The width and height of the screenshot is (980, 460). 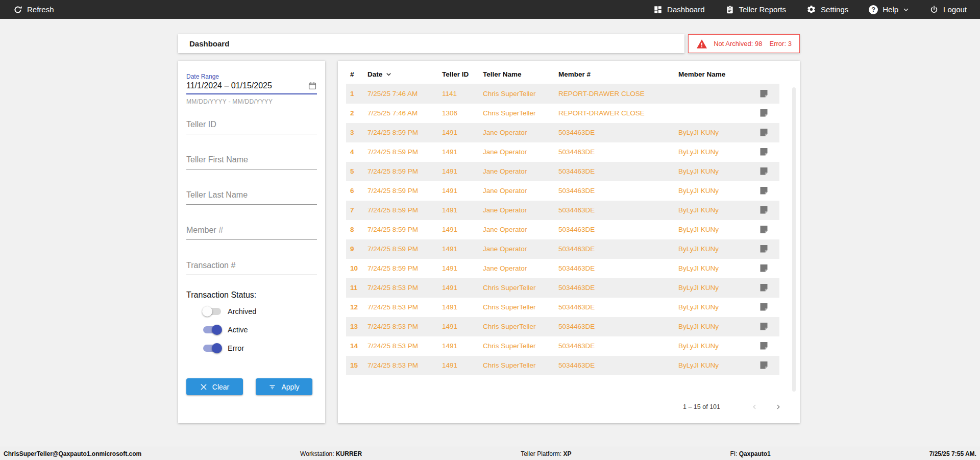 What do you see at coordinates (252, 127) in the screenshot?
I see `teller-id-field` at bounding box center [252, 127].